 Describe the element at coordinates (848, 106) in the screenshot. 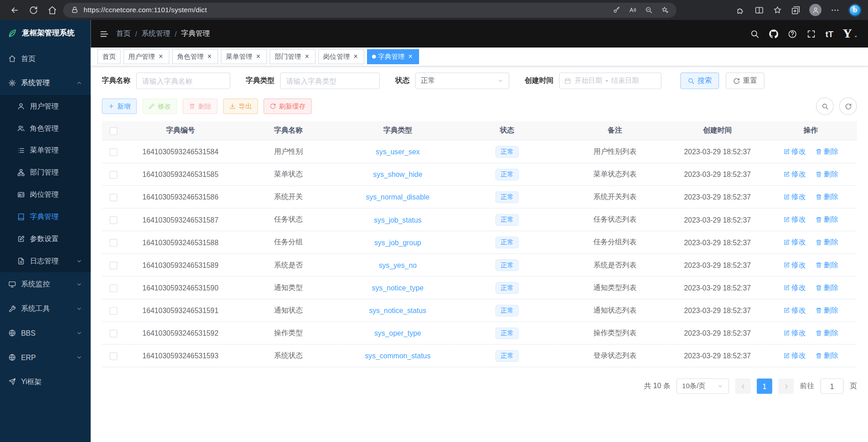

I see `refresh-table-button` at that location.